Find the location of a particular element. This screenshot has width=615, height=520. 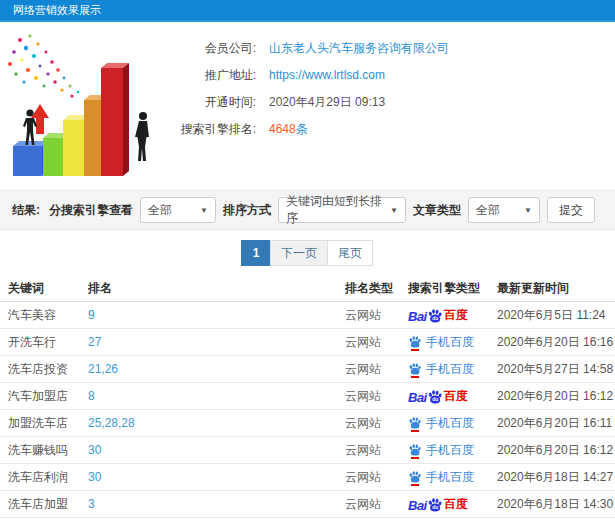

promo-url-link: https://www.lrtlsd.com is located at coordinates (327, 75).